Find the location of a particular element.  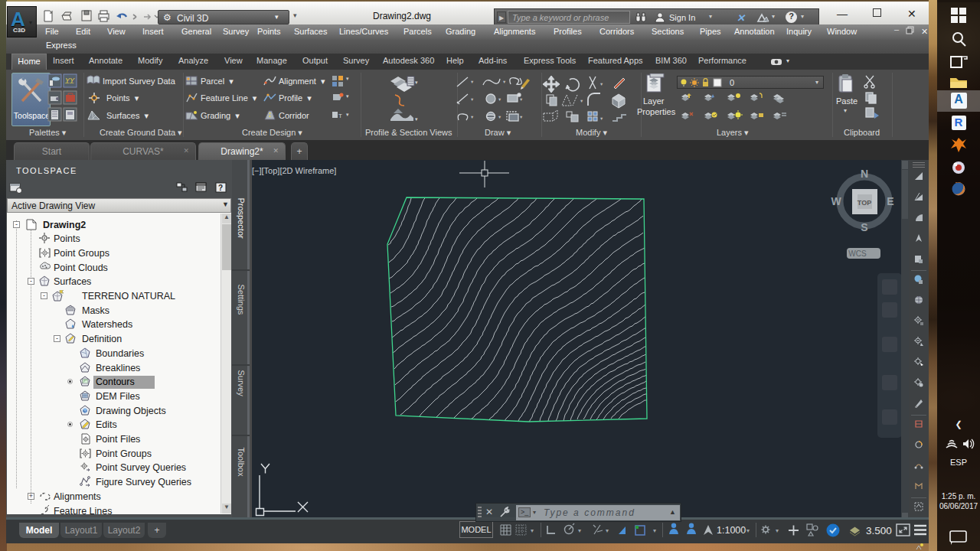

svg-text: TOP is located at coordinates (864, 203).